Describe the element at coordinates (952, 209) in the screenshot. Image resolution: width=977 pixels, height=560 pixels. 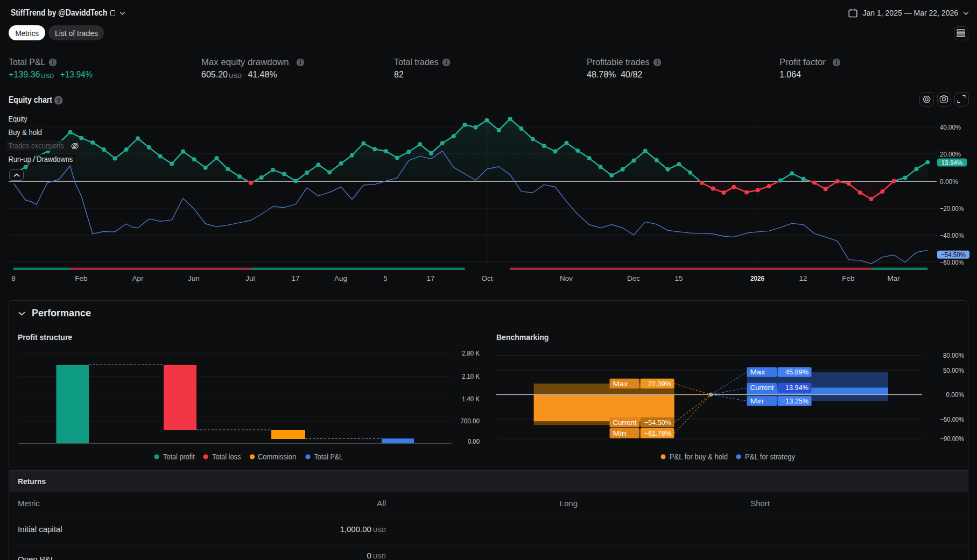
I see `svg-text: −20.00%` at that location.